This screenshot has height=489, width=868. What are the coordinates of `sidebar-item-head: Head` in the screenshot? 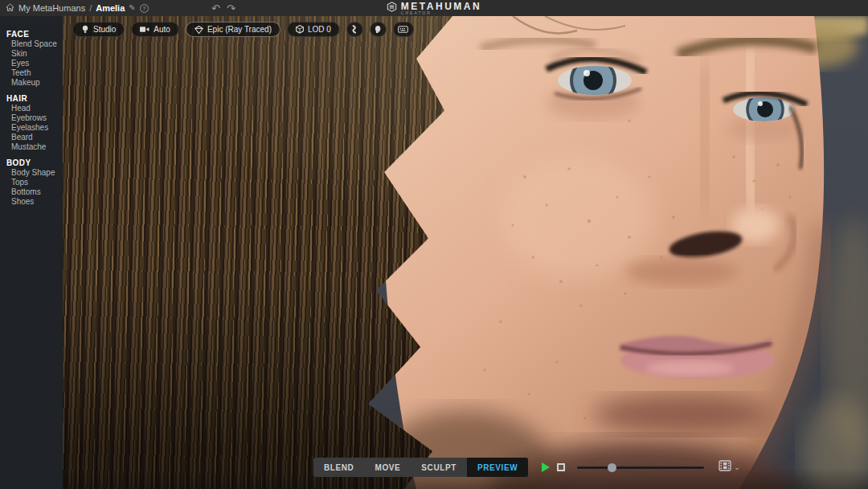 It's located at (35, 109).